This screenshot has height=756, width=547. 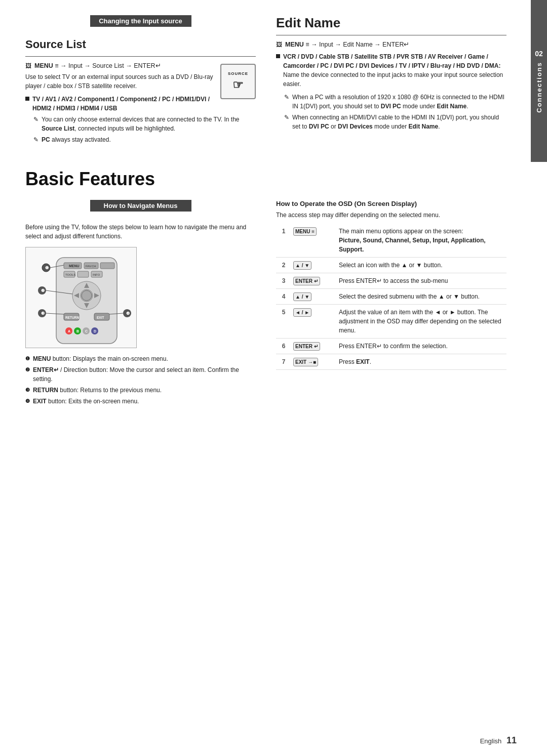 I want to click on nav-num-2: ❷, so click(x=27, y=369).